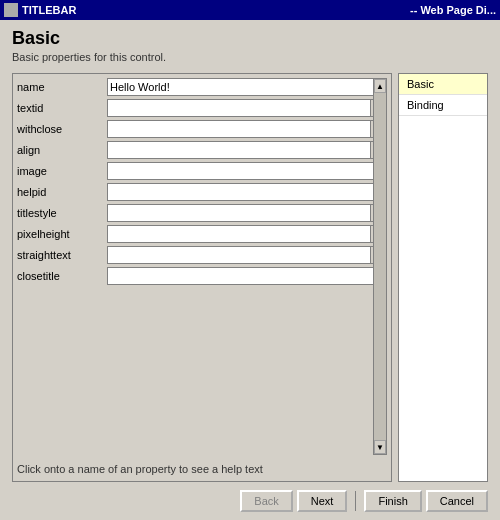 The height and width of the screenshot is (520, 500). What do you see at coordinates (247, 255) in the screenshot?
I see `prop-input-container-straighttext: ▼` at bounding box center [247, 255].